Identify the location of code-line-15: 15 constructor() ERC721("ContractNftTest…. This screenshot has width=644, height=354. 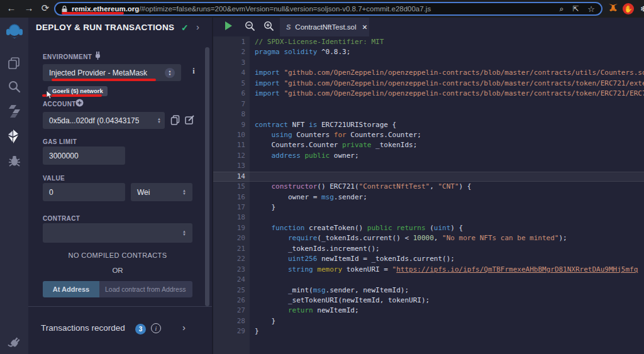
(429, 187).